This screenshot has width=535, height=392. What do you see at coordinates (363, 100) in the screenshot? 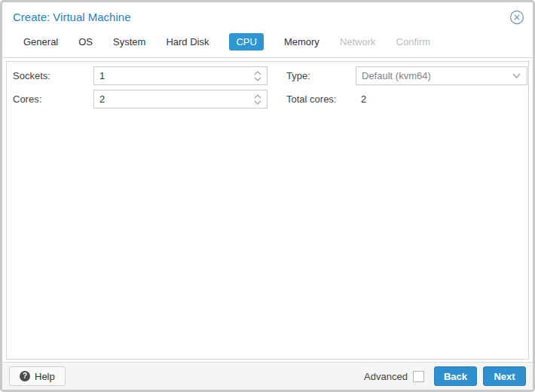
I see `total-cores-value: 2` at bounding box center [363, 100].